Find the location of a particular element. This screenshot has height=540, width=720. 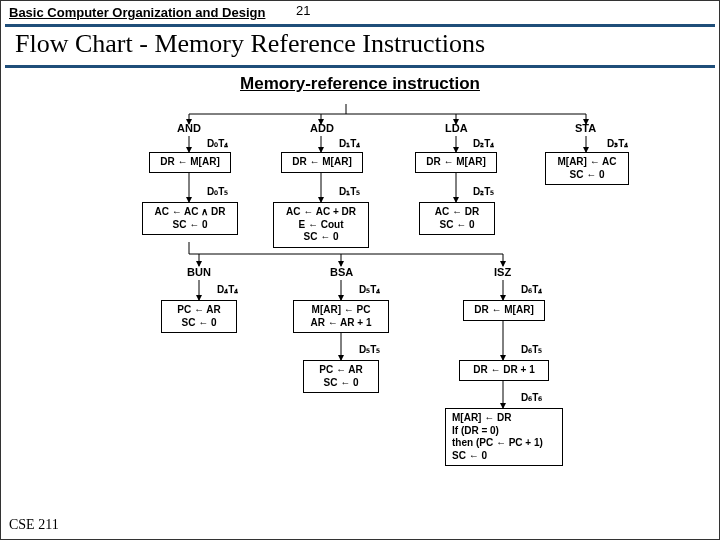

tag-d5t4: D₅T₄ is located at coordinates (370, 290).